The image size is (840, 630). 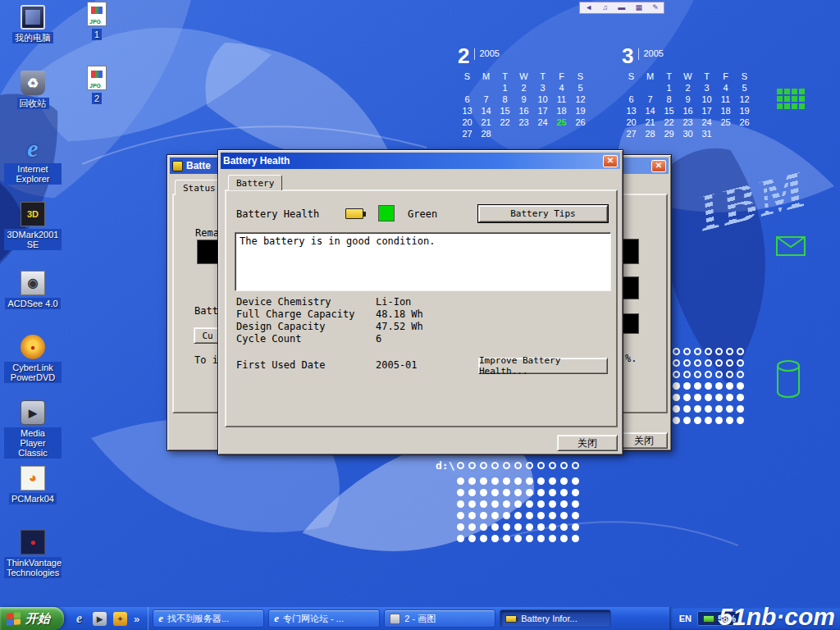 What do you see at coordinates (120, 619) in the screenshot?
I see `quick-launch-app-icon: ✦` at bounding box center [120, 619].